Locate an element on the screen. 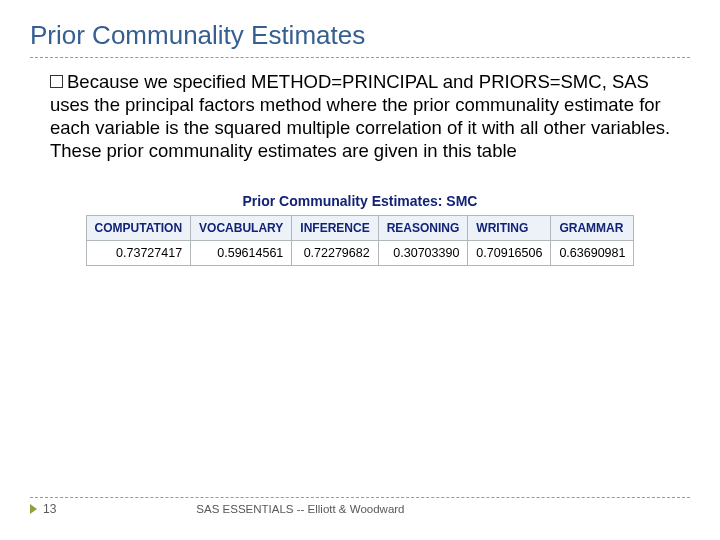 This screenshot has height=540, width=720. col-header: GRAMMAR is located at coordinates (592, 228).